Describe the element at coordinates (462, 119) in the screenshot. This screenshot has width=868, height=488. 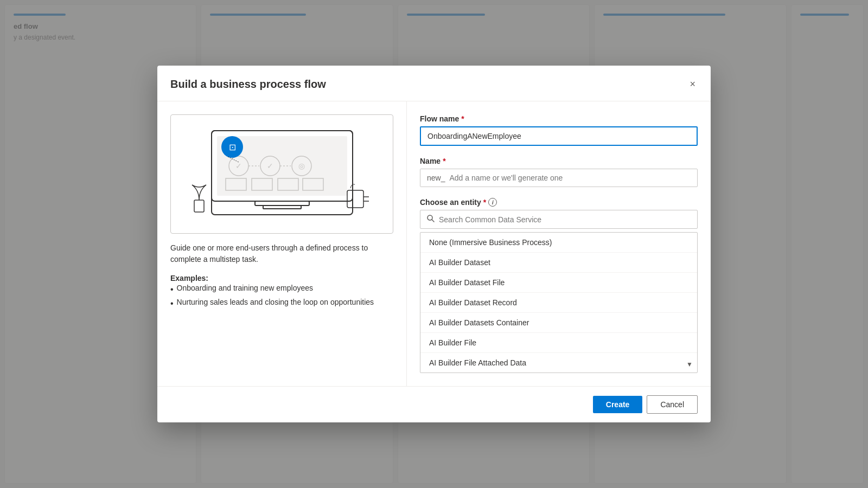
I see `flow-name-required: *` at that location.